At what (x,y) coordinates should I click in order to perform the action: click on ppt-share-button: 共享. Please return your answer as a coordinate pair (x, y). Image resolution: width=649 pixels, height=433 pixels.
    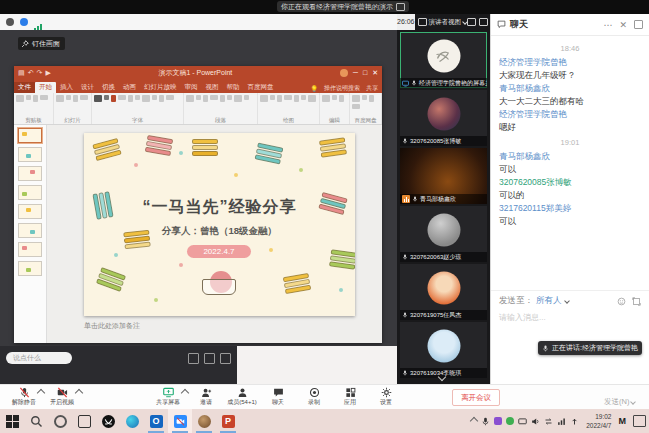
    Looking at the image, I should click on (372, 88).